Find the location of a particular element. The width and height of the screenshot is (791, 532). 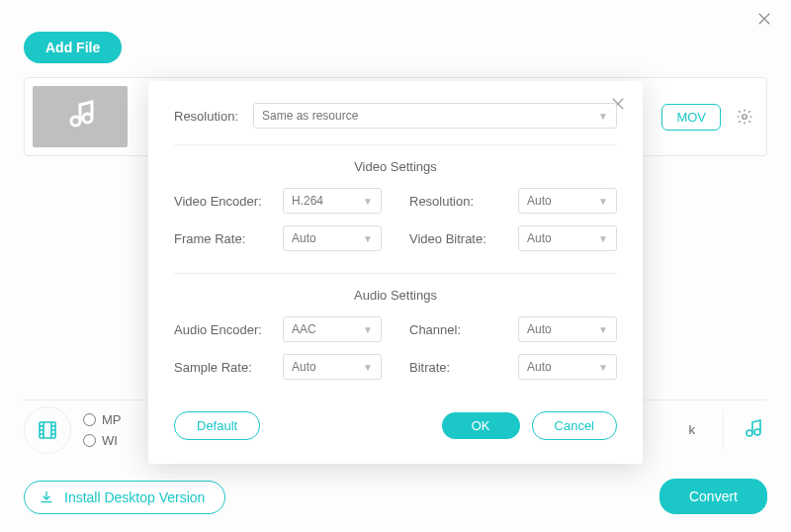

sample-rate-label: Sample Rate: is located at coordinates (224, 368).